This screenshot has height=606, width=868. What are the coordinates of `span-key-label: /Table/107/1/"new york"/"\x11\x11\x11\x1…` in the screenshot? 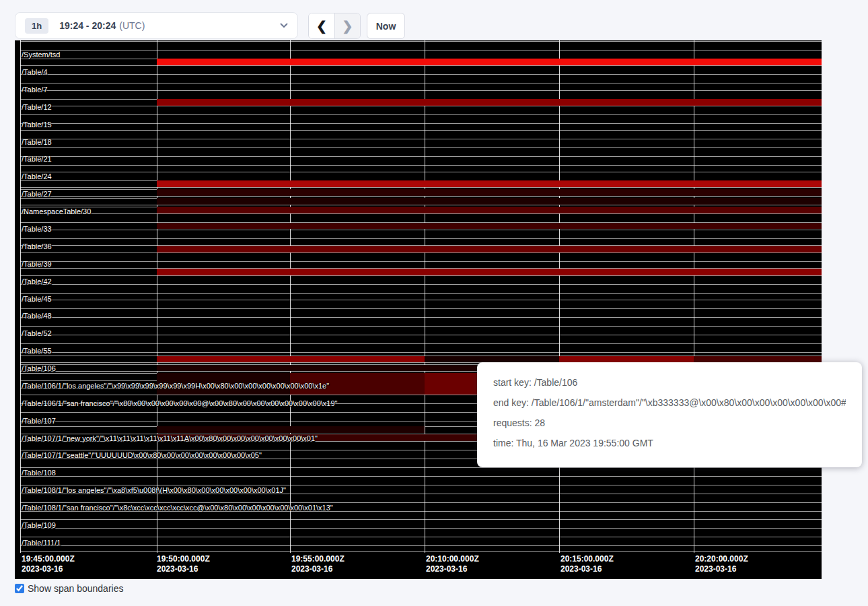 It's located at (170, 439).